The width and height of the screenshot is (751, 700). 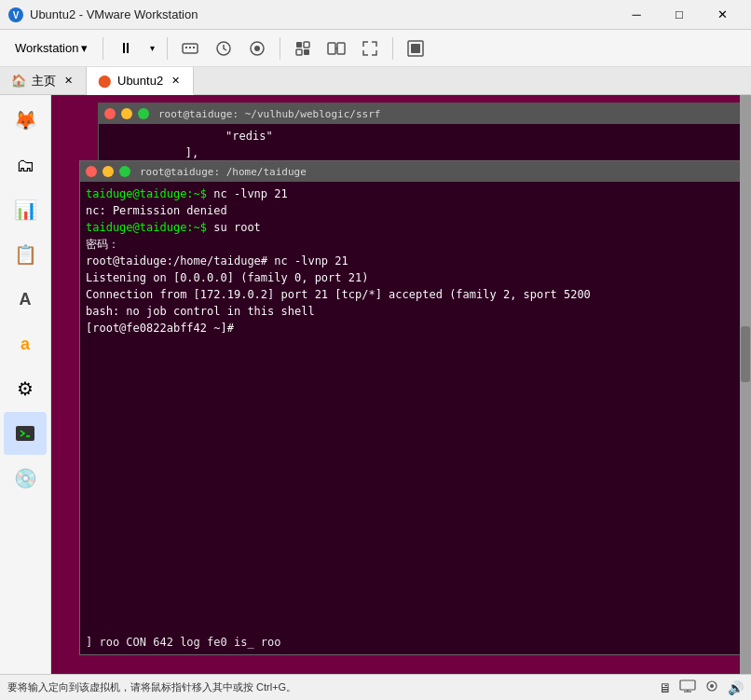 I want to click on terminal-front-close-btn, so click(x=91, y=172).